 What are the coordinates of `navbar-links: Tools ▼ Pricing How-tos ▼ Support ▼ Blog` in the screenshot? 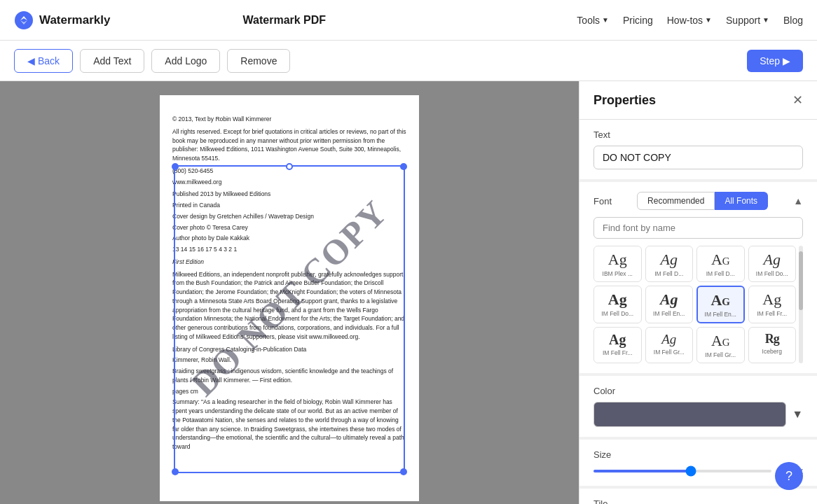 It's located at (689, 20).